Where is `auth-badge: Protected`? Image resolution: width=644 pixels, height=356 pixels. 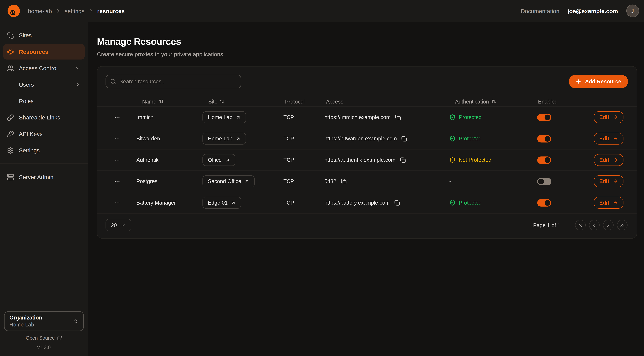
auth-badge: Protected is located at coordinates (466, 202).